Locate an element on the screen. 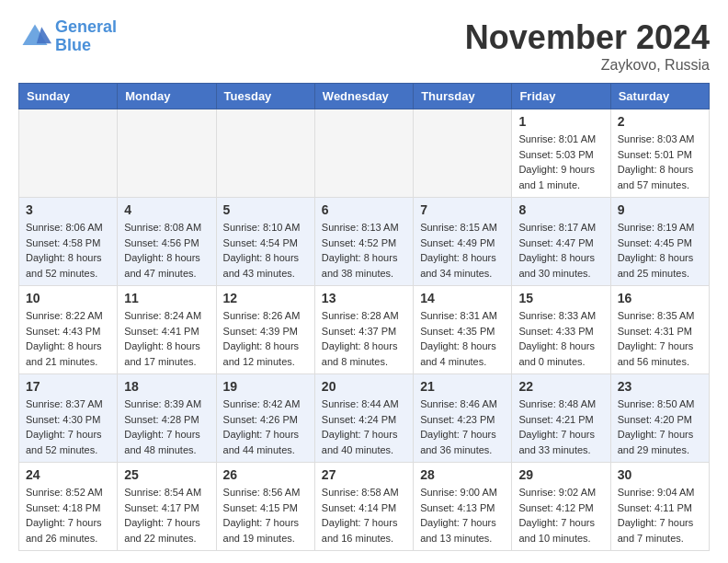  calendar-week-1: 1Sunrise: 8:01 AM Sunset: 5:03 PM Daylig… is located at coordinates (364, 154).